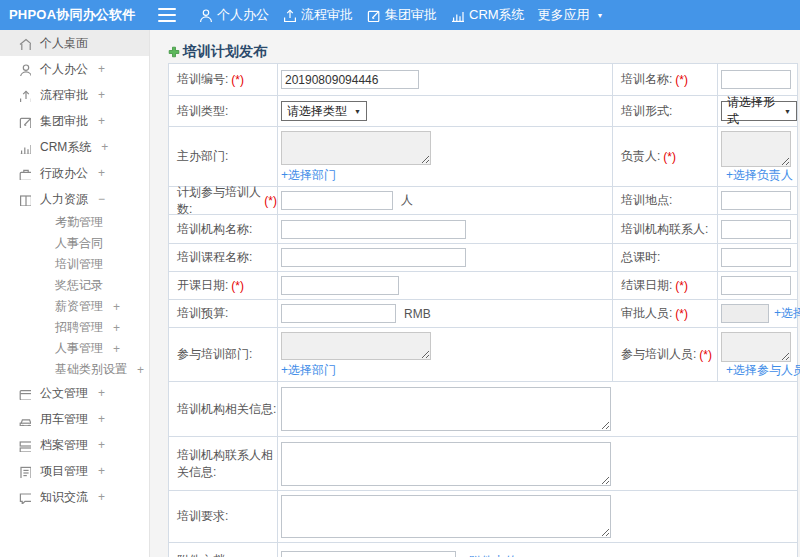 The height and width of the screenshot is (557, 800). What do you see at coordinates (224, 516) in the screenshot?
I see `field-label: 培训要求:` at bounding box center [224, 516].